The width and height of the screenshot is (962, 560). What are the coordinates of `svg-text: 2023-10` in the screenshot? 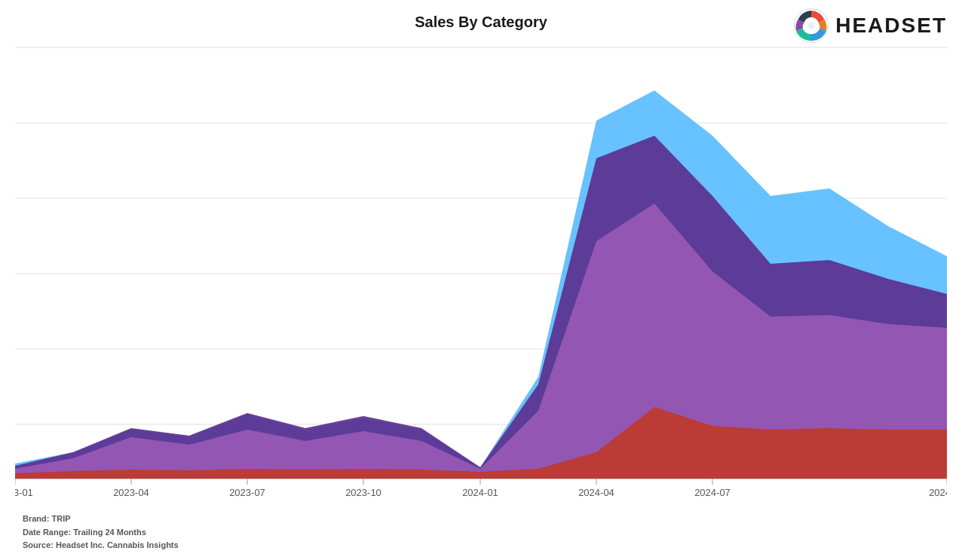 It's located at (363, 493).